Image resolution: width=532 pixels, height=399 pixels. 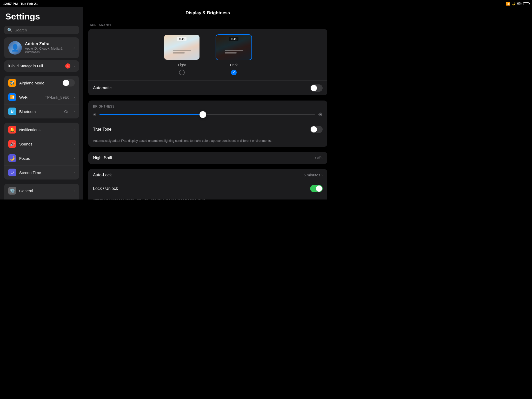 What do you see at coordinates (10, 30) in the screenshot?
I see `search-icon: 🔍` at bounding box center [10, 30].